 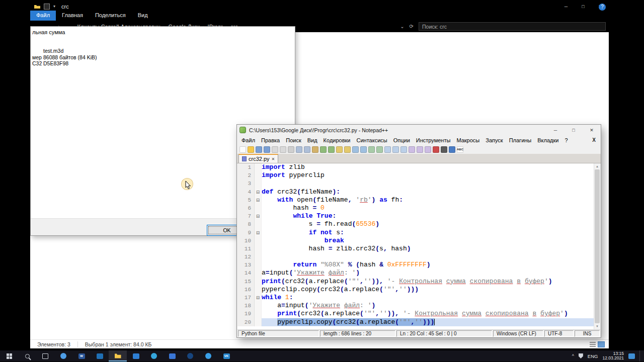 I want to click on menu-item-5: Кодировки, so click(x=337, y=140).